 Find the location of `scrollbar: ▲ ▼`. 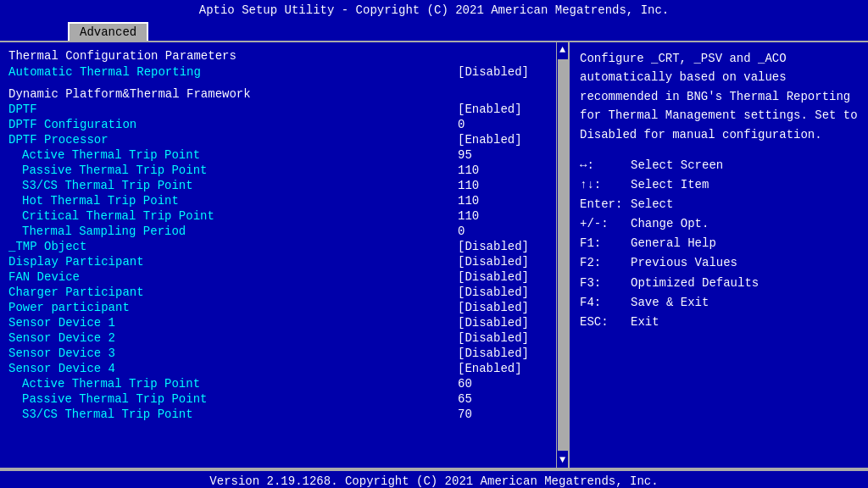

scrollbar: ▲ ▼ is located at coordinates (562, 255).